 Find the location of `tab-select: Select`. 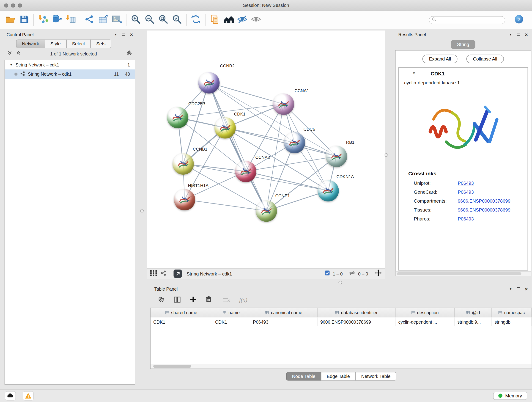

tab-select: Select is located at coordinates (78, 44).